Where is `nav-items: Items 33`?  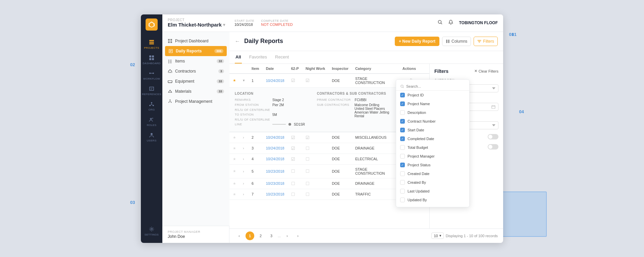
nav-items: Items 33 is located at coordinates (196, 61).